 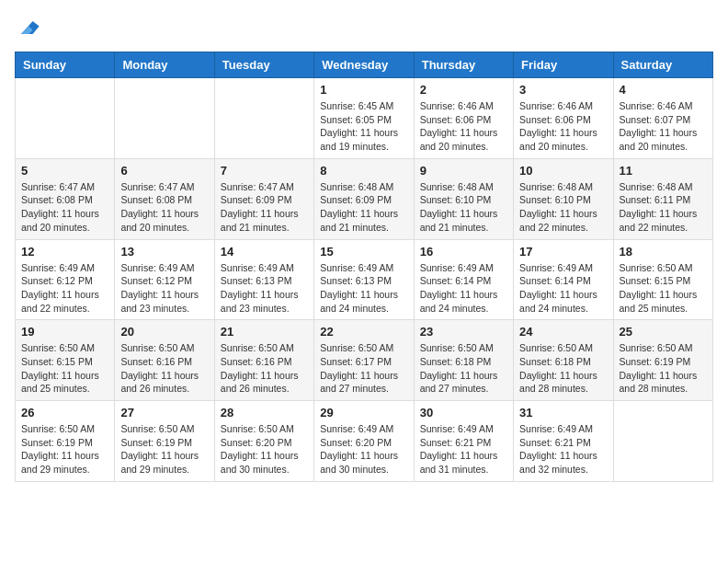 What do you see at coordinates (364, 361) in the screenshot?
I see `calendar-week-4: 19Sunrise: 6:50 AM Sunset: 6:15 PM Dayli…` at bounding box center [364, 361].